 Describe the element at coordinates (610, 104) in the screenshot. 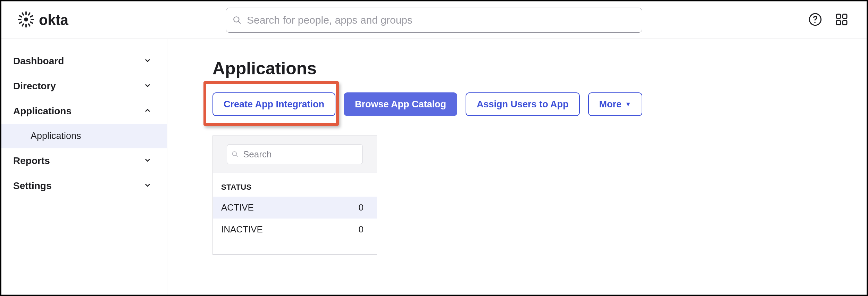

I see `button-label: More` at that location.